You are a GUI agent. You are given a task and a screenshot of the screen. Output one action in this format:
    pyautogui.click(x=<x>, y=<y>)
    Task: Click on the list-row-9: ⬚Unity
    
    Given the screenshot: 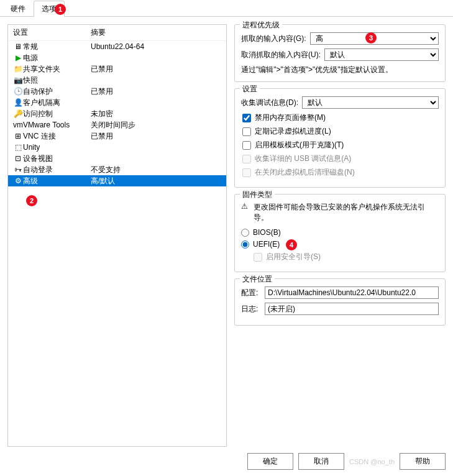 What is the action you would take?
    pyautogui.click(x=117, y=147)
    